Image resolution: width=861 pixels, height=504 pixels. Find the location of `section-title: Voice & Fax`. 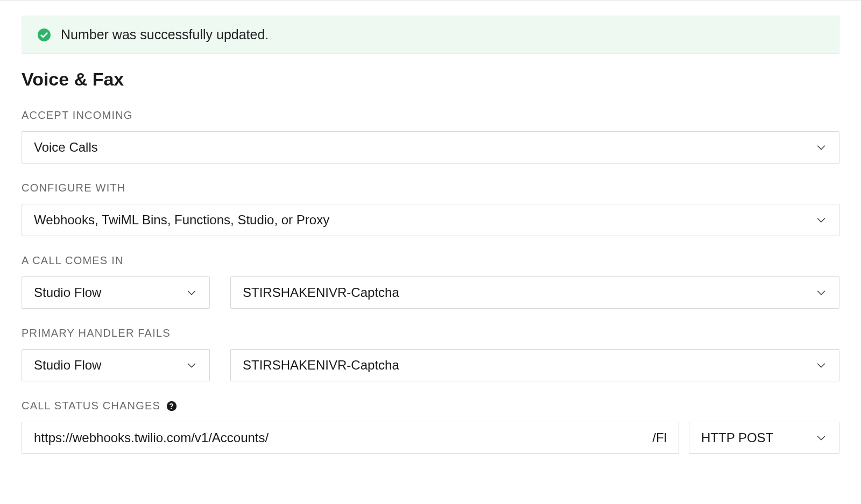

section-title: Voice & Fax is located at coordinates (430, 80).